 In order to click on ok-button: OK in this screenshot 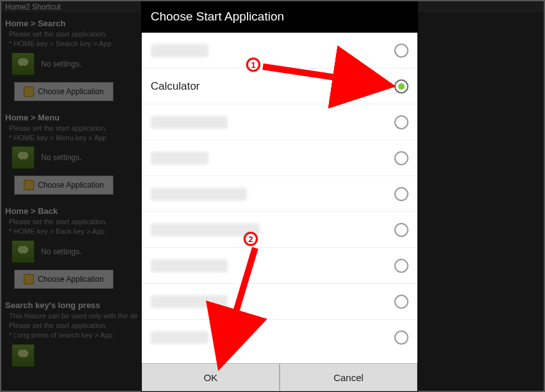, I will do `click(210, 377)`.